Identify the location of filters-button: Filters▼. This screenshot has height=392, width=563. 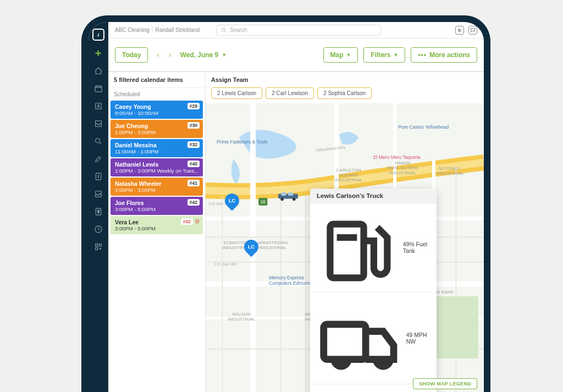
(384, 55).